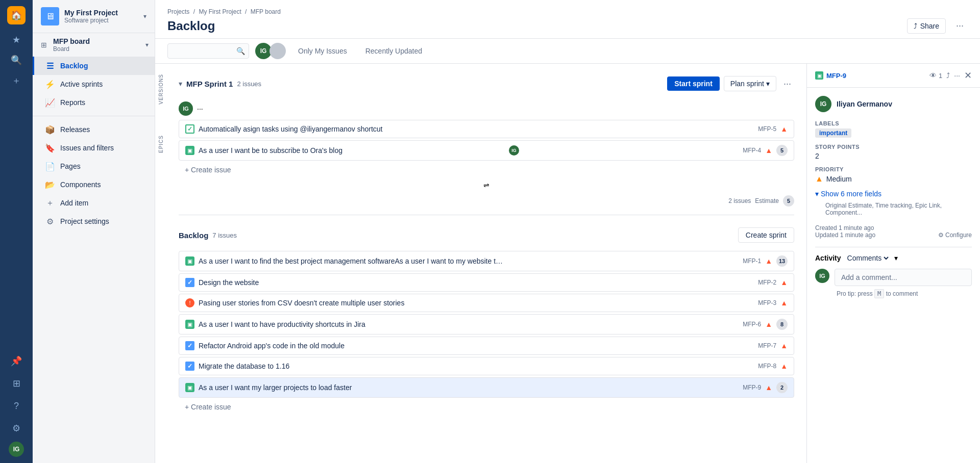 The image size is (980, 463). I want to click on backlog-issue-row-mfp8: Migrate the database to 1.16 MFP-8 ▲, so click(486, 366).